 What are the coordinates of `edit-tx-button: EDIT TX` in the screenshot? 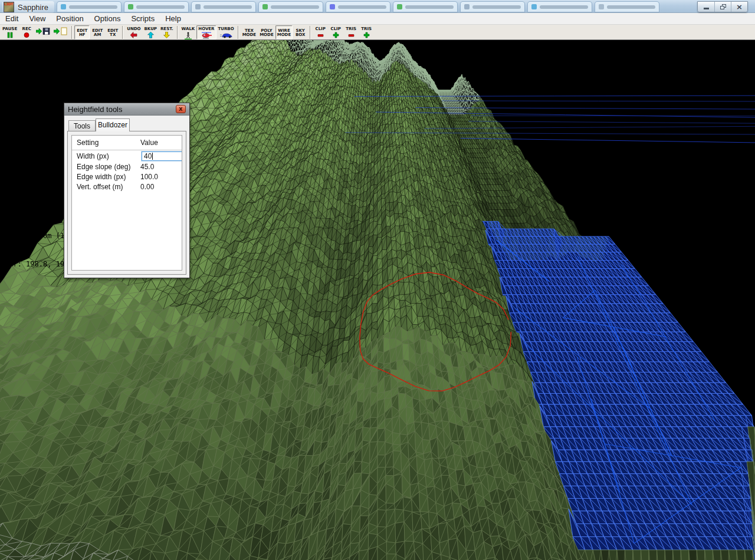 It's located at (113, 32).